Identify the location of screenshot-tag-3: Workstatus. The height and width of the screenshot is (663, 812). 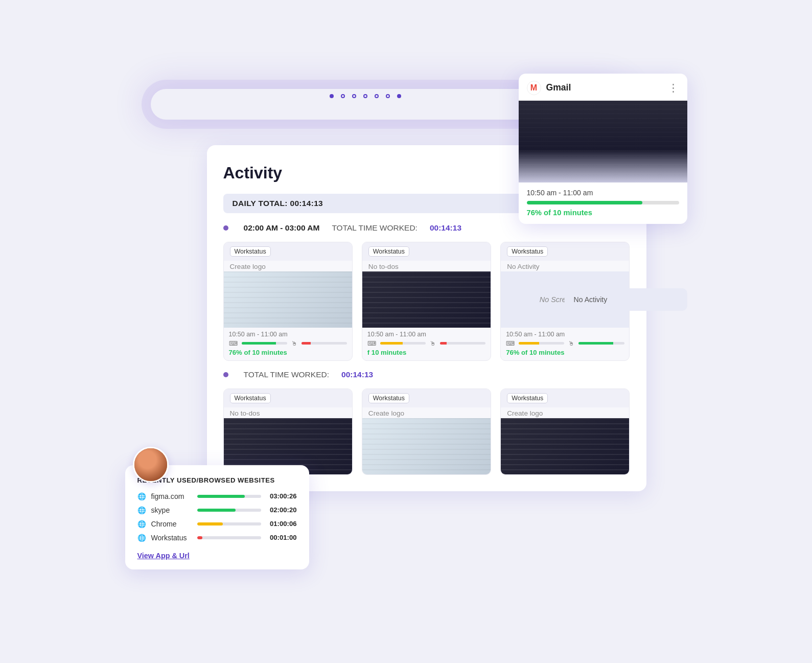
(527, 252).